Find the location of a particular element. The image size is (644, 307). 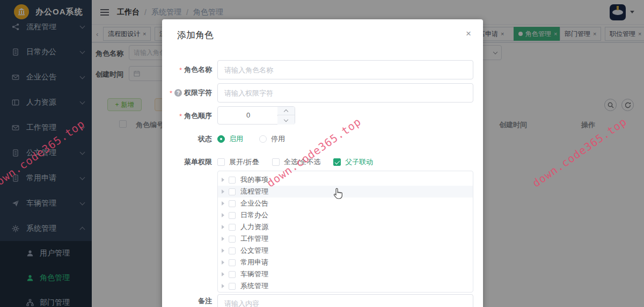

select-all-checkbox: 全选/全不选 is located at coordinates (296, 162).